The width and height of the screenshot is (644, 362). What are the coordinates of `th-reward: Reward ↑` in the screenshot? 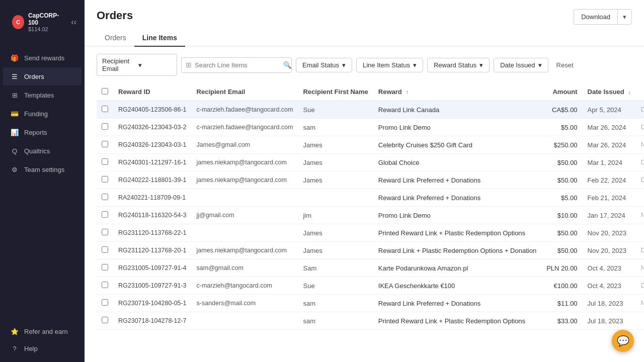 It's located at (457, 92).